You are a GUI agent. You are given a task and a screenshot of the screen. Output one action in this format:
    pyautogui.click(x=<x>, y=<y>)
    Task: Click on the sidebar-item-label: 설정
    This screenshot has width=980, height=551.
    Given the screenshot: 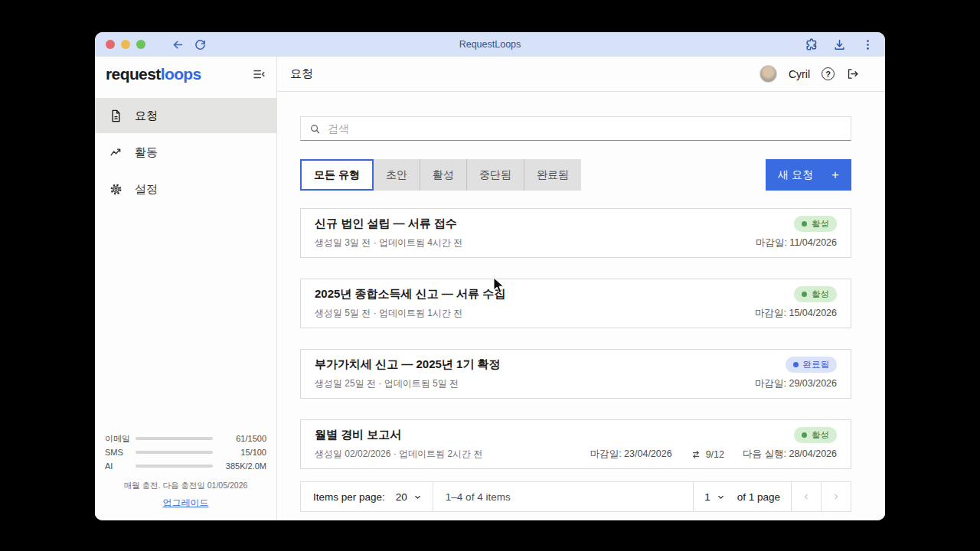 What is the action you would take?
    pyautogui.click(x=146, y=190)
    